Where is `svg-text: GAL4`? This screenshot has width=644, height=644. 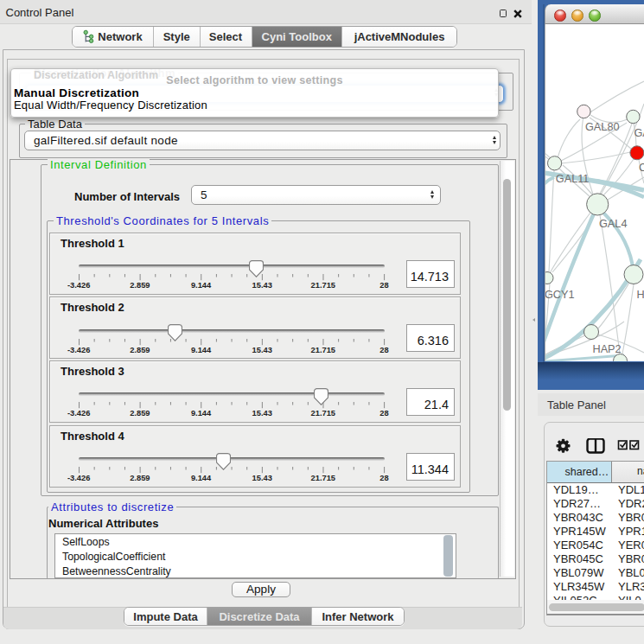 svg-text: GAL4 is located at coordinates (613, 224).